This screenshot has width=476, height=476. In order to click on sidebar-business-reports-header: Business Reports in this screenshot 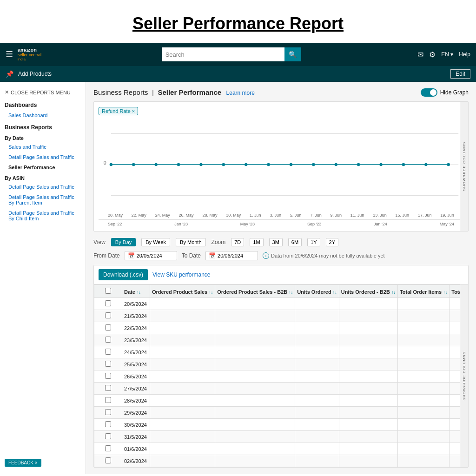, I will do `click(43, 126)`.